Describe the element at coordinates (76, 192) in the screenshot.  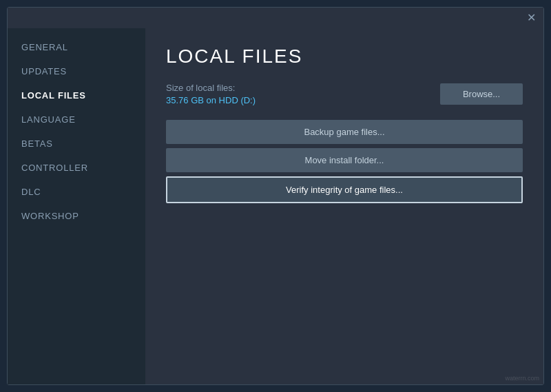
I see `sidebar-item-dlc: DLC` at that location.